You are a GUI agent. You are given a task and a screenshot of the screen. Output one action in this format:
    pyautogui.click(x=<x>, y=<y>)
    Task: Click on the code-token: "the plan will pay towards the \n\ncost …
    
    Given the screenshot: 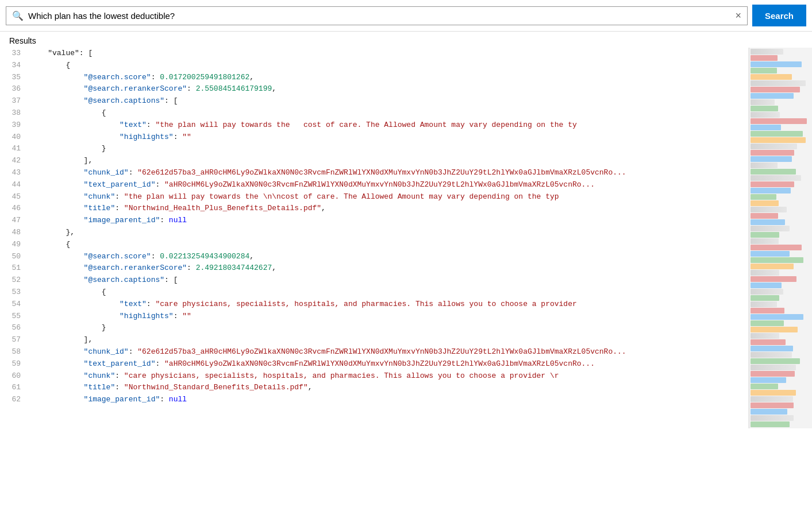 What is the action you would take?
    pyautogui.click(x=341, y=196)
    